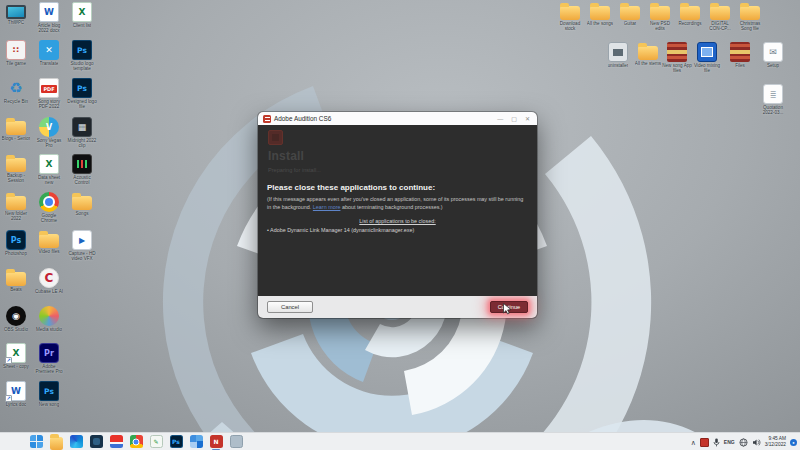 The height and width of the screenshot is (450, 800). I want to click on tray-installer-icon, so click(704, 442).